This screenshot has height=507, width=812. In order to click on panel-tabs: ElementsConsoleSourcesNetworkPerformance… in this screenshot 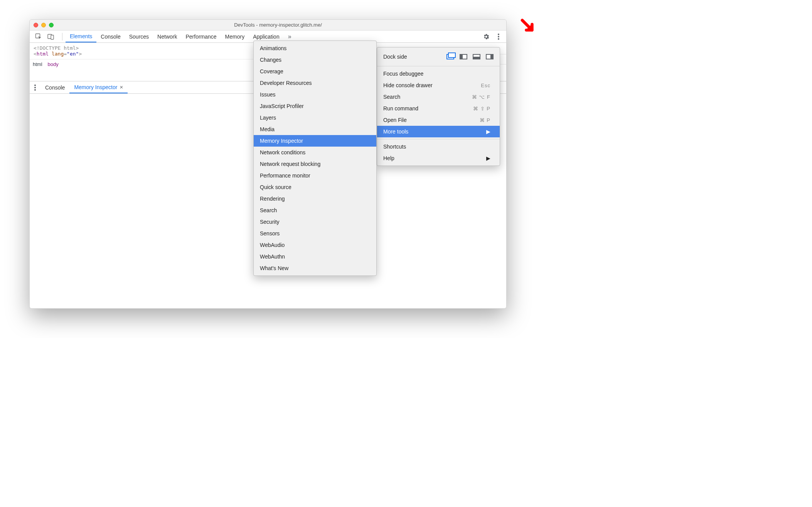, I will do `click(175, 36)`.